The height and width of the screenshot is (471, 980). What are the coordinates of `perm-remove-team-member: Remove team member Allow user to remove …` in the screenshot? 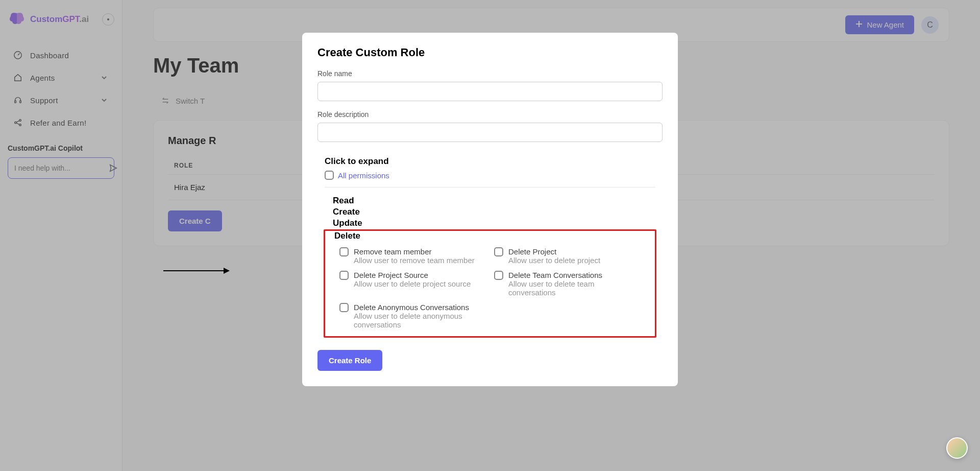 It's located at (412, 256).